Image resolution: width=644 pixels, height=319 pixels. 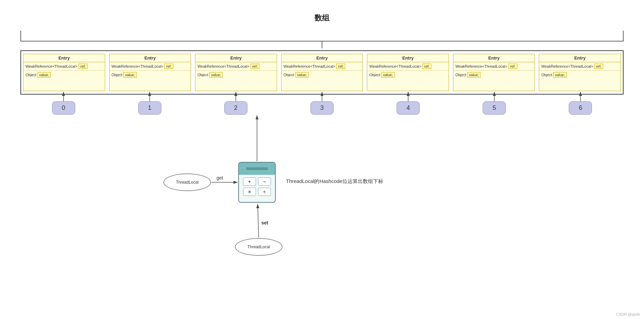 What do you see at coordinates (236, 108) in the screenshot?
I see `index-label-2: 2` at bounding box center [236, 108].